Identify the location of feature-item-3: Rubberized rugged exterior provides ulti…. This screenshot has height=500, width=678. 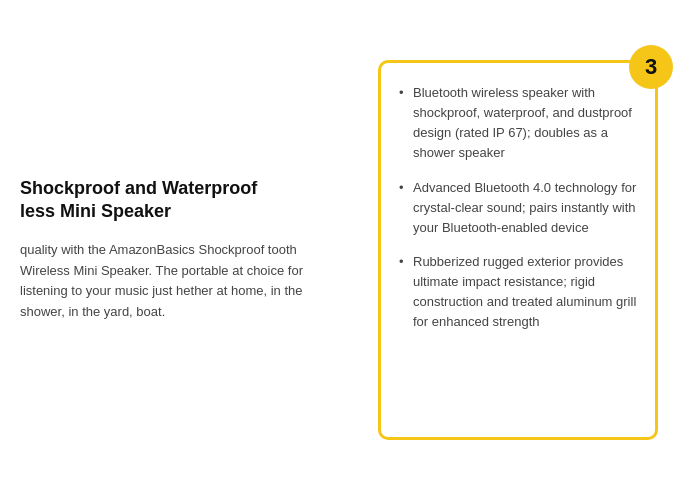
(518, 292).